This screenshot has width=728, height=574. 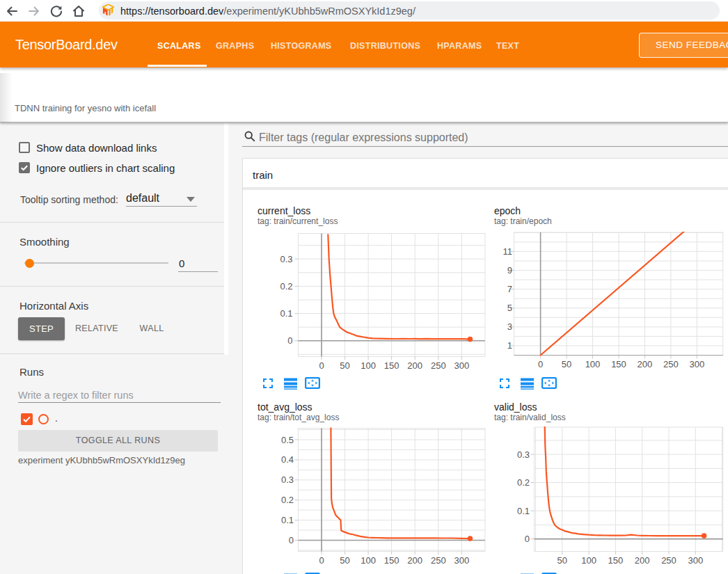 What do you see at coordinates (509, 289) in the screenshot?
I see `svg-text: 7` at bounding box center [509, 289].